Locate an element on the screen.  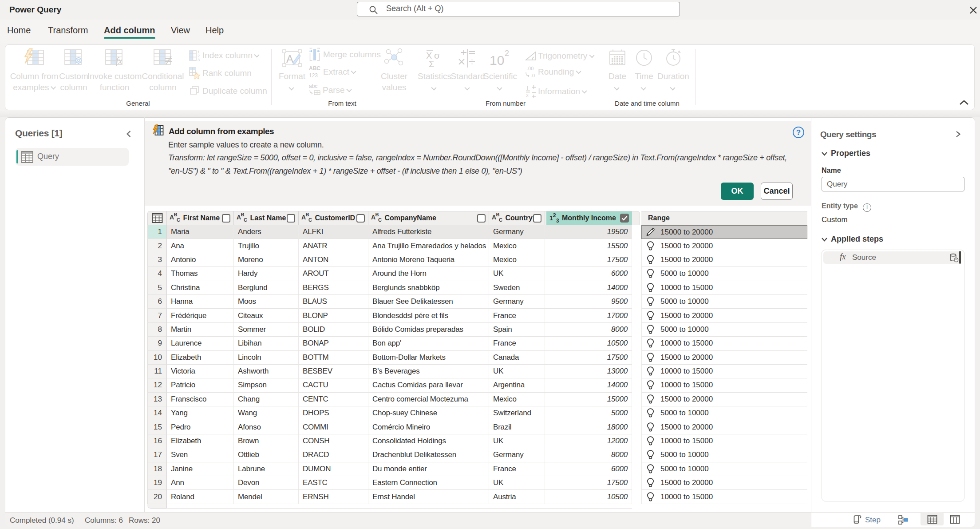
svg-text: fx is located at coordinates (119, 61).